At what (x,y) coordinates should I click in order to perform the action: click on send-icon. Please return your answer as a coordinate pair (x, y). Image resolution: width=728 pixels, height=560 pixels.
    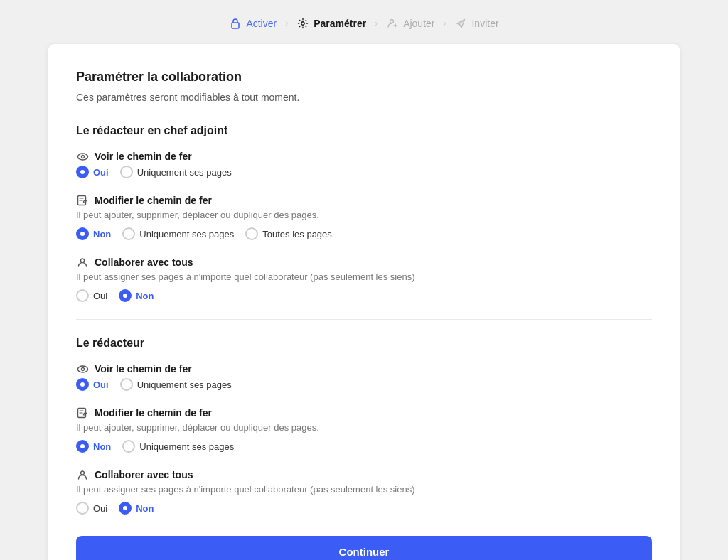
    Looking at the image, I should click on (461, 23).